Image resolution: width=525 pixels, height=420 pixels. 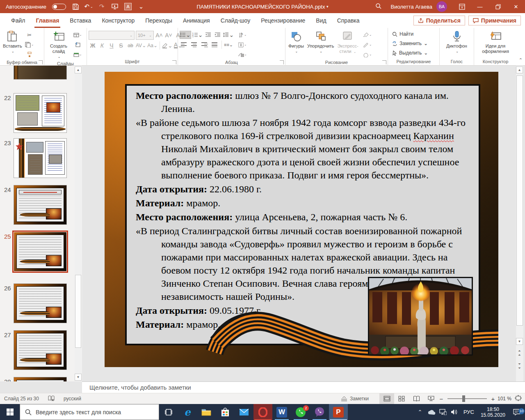 What do you see at coordinates (167, 46) in the screenshot?
I see `highlight-color-button: ⌄` at bounding box center [167, 46].